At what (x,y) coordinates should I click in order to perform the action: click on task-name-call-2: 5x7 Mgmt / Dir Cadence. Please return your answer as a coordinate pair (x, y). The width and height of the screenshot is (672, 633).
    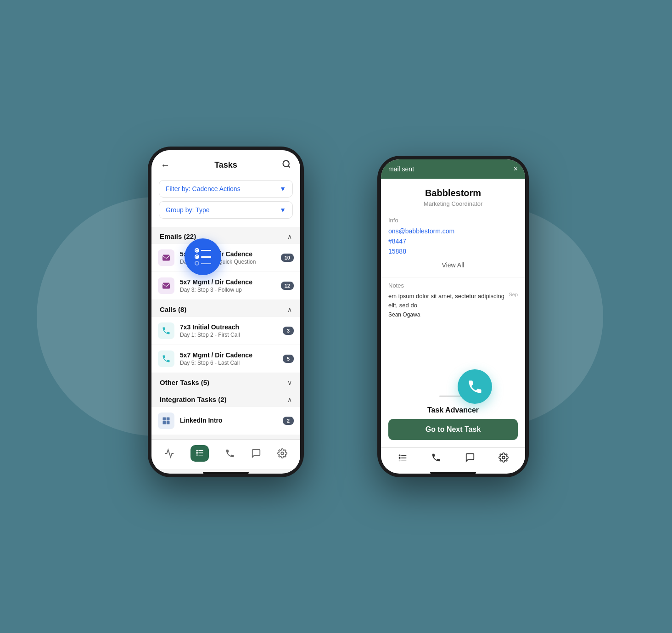
    Looking at the image, I should click on (231, 355).